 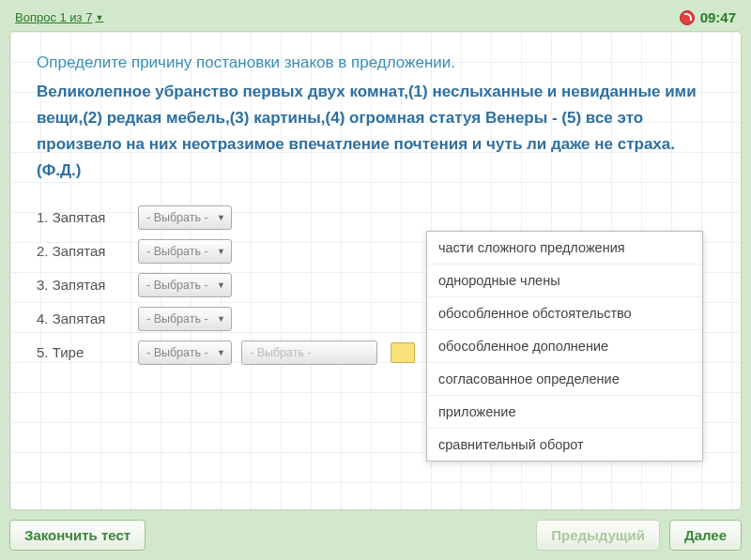 What do you see at coordinates (281, 353) in the screenshot?
I see `ghost-select-label: - Выбрать -` at bounding box center [281, 353].